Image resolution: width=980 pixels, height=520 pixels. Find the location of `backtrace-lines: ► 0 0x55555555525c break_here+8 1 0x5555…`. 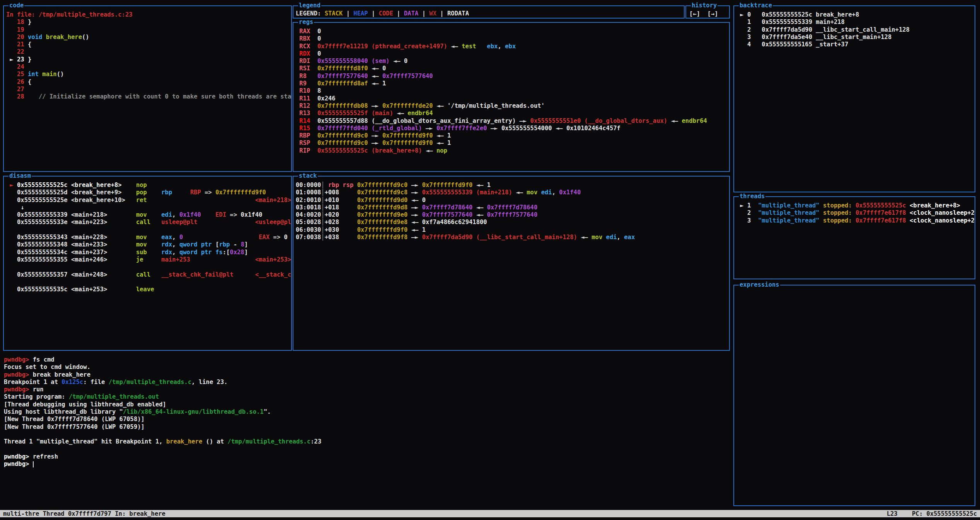

backtrace-lines: ► 0 0x55555555525c break_here+8 1 0x5555… is located at coordinates (854, 99).